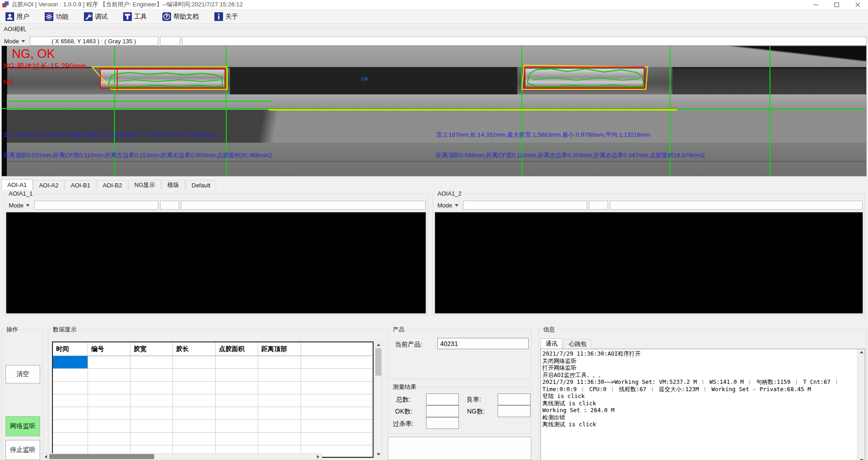 Image resolution: width=868 pixels, height=460 pixels. What do you see at coordinates (216, 205) in the screenshot?
I see `panel1-mode-row: Mode` at bounding box center [216, 205].